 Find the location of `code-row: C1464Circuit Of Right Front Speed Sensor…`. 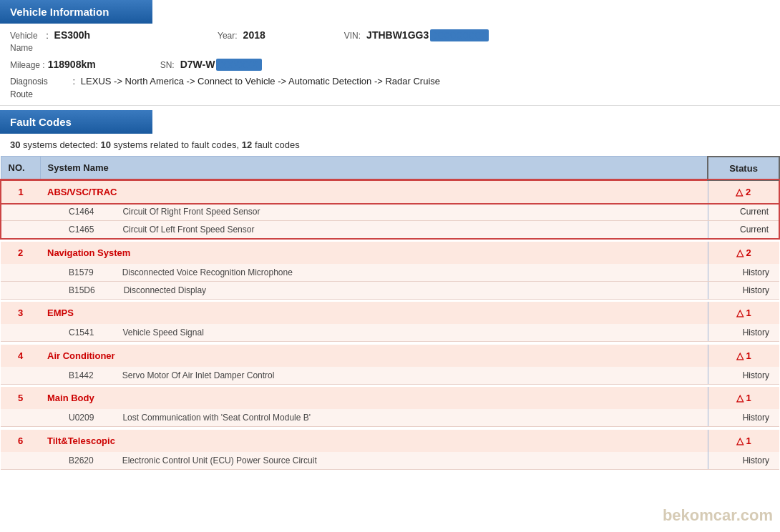

code-row: C1464Circuit Of Right Front Speed Sensor… is located at coordinates (390, 212).